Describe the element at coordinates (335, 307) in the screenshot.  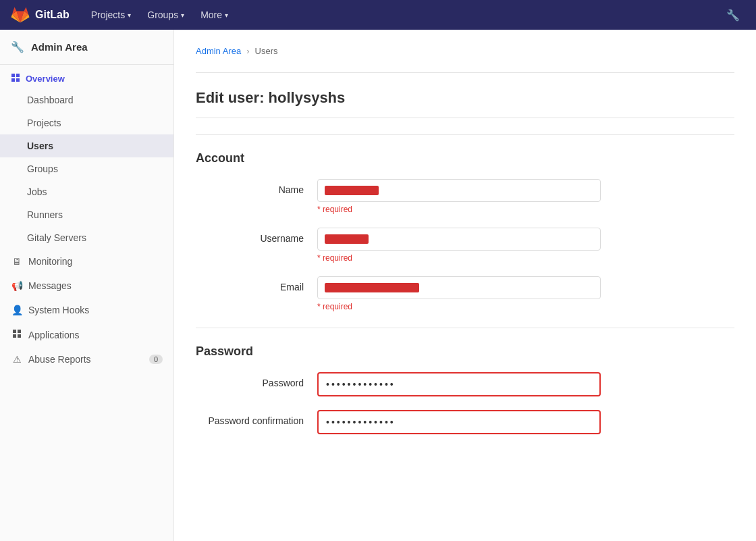
I see `email-required-star: * required` at that location.